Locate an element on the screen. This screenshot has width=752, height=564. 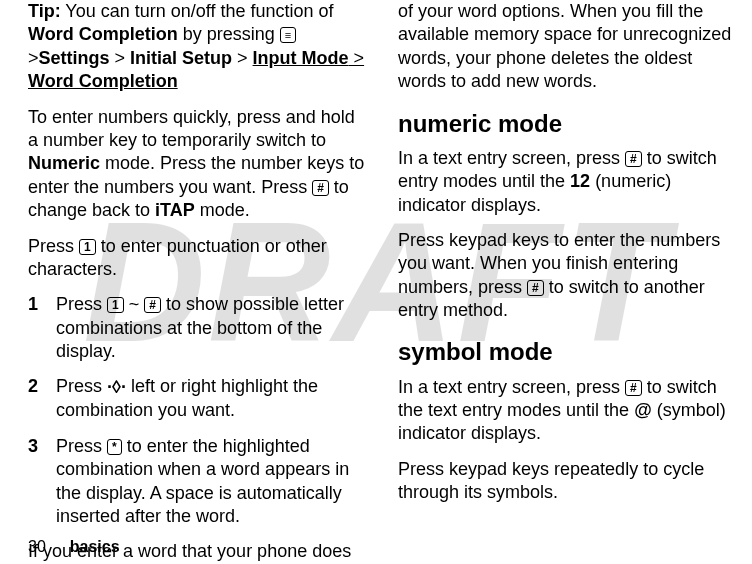
star-key-icon: * is located at coordinates (114, 447).